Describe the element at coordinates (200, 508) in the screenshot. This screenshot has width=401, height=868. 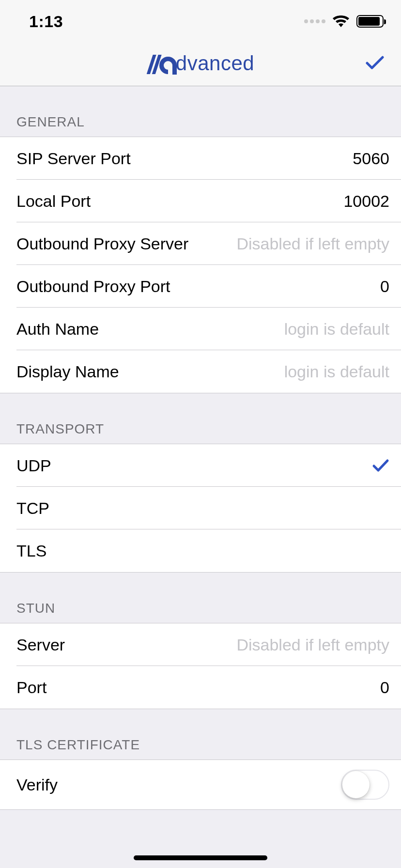
I see `group-transport: UDP TCP TLS` at that location.